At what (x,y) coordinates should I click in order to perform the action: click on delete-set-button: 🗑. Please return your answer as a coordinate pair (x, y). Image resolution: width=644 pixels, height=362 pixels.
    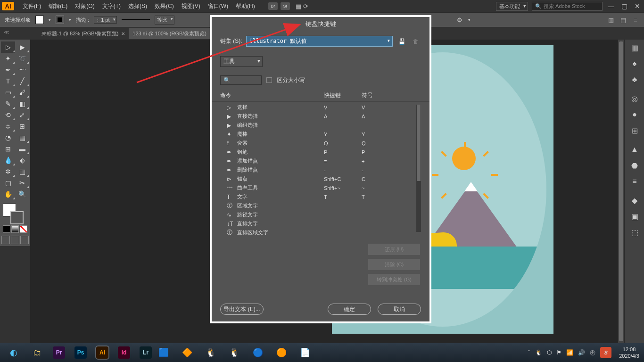
    Looking at the image, I should click on (416, 41).